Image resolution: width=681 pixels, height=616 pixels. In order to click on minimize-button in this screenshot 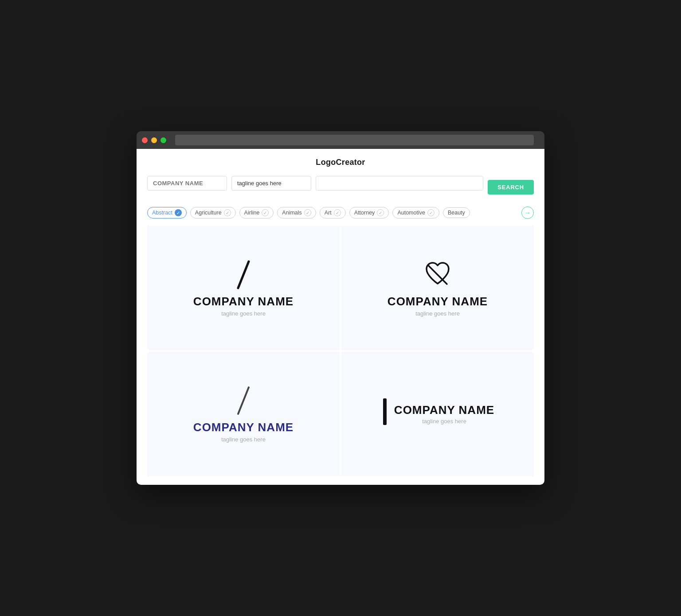, I will do `click(154, 140)`.